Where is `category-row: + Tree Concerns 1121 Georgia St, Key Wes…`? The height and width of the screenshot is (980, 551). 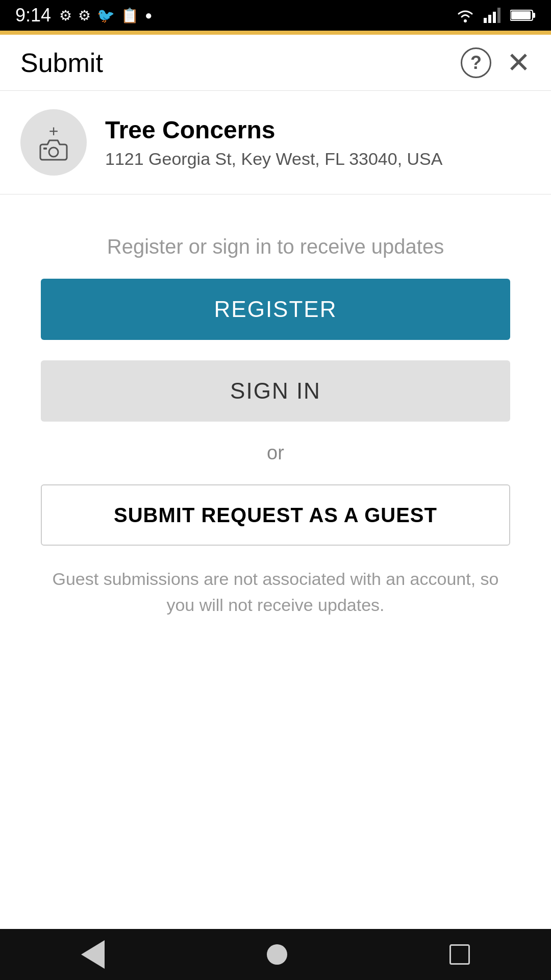 category-row: + Tree Concerns 1121 Georgia St, Key Wes… is located at coordinates (276, 143).